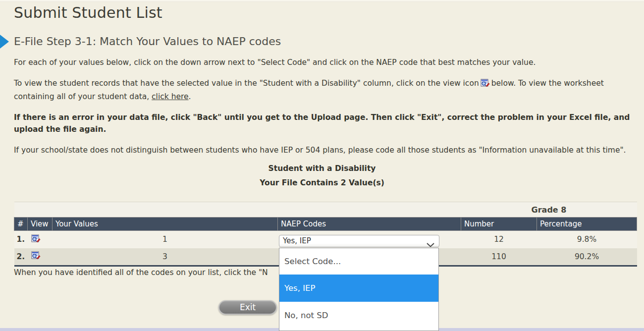  I want to click on naep-code-dropdown-list: Select Code... Yes, IEP No, not SD, so click(359, 289).